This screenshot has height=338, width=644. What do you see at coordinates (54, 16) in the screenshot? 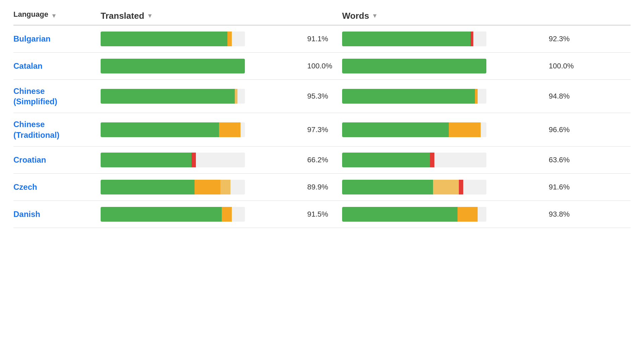
I see `language-sort-icon: ▼` at bounding box center [54, 16].